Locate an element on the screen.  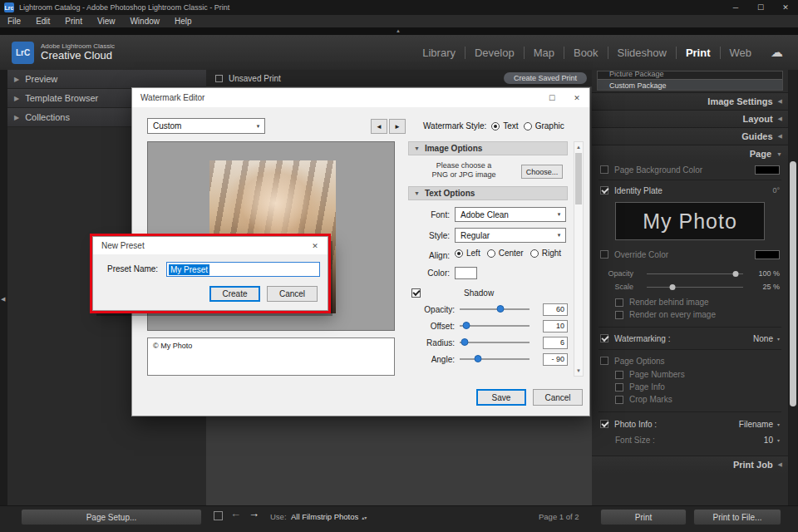
section-print-job: Print Job ◀ is located at coordinates (690, 464).